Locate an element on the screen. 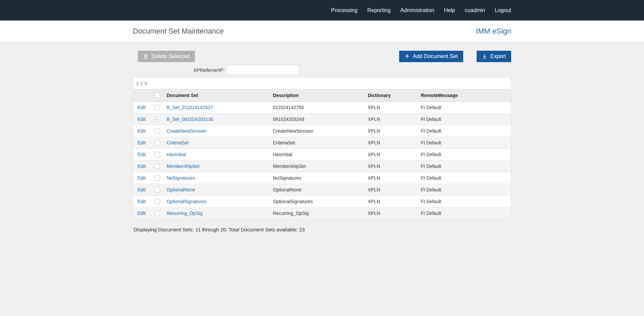  document-set-link: OptionalSignatures is located at coordinates (186, 201).